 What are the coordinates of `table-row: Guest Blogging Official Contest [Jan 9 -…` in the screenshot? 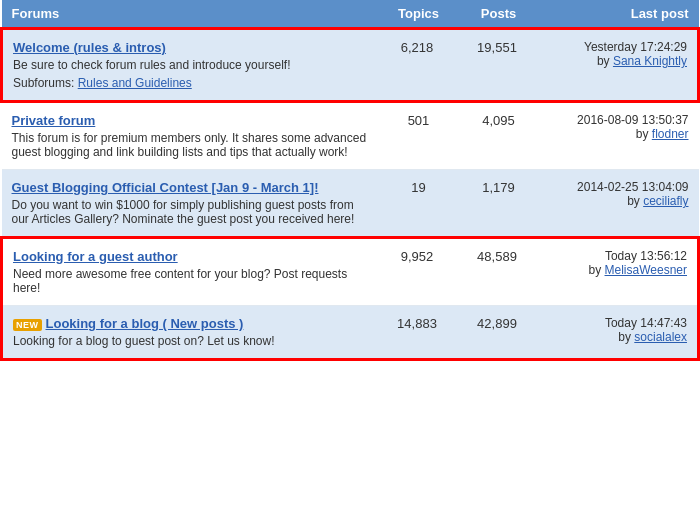 It's located at (350, 204).